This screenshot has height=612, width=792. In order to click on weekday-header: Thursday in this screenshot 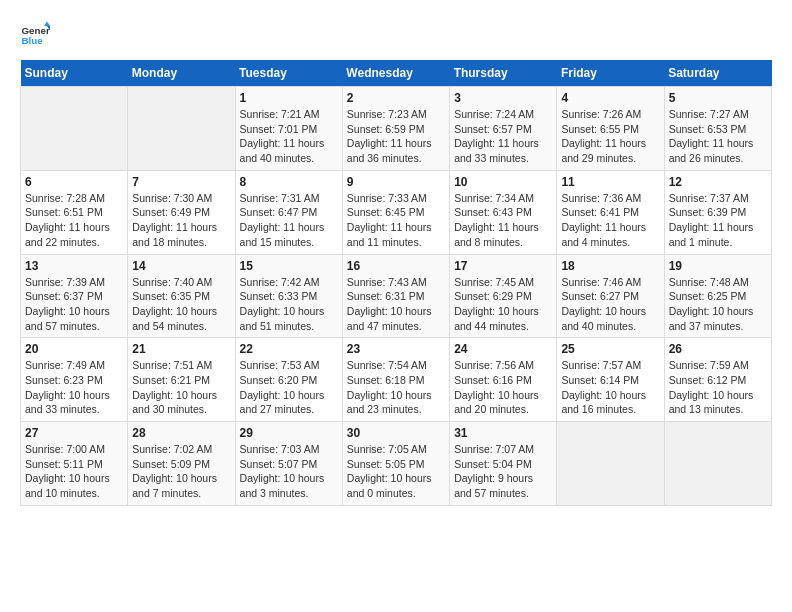, I will do `click(504, 74)`.